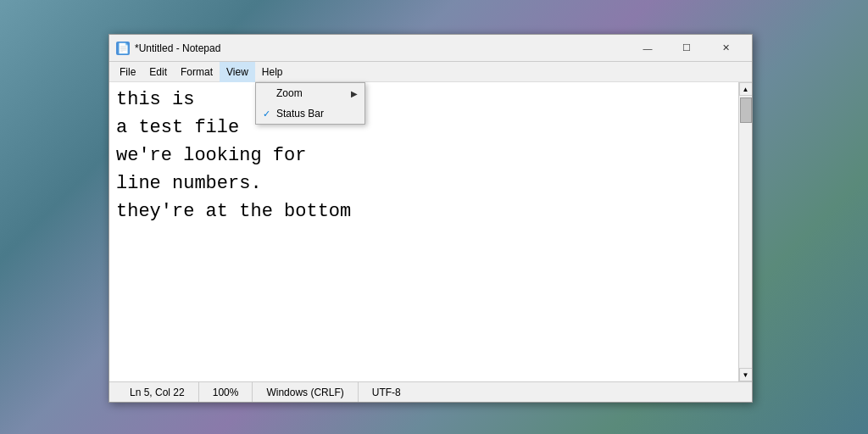 This screenshot has width=868, height=434. I want to click on title-bar: *Untitled - Notepad — ☐ ✕, so click(431, 48).